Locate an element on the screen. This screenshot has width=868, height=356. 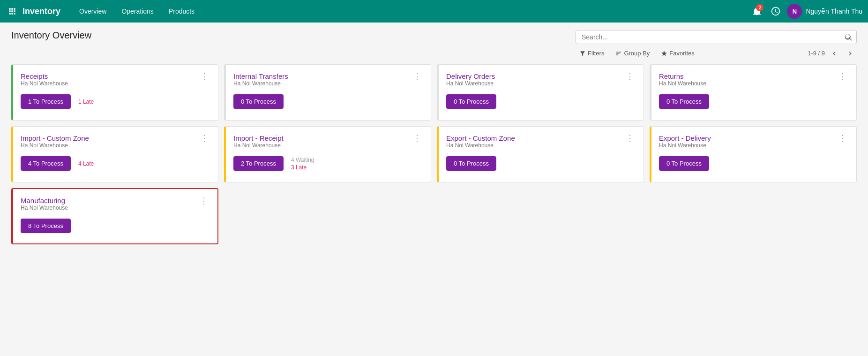
nav-overview: Overview is located at coordinates (93, 11).